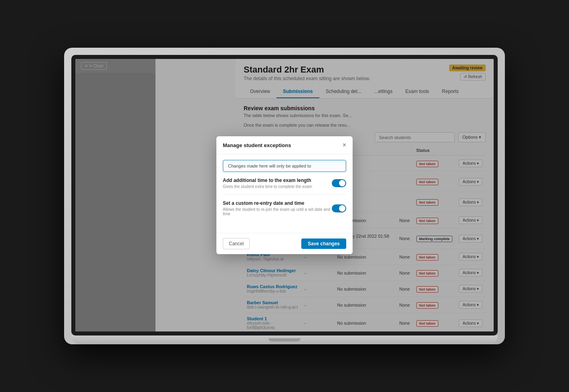  What do you see at coordinates (284, 194) in the screenshot?
I see `modal-body: Changes made here will only be applied t…` at bounding box center [284, 194].